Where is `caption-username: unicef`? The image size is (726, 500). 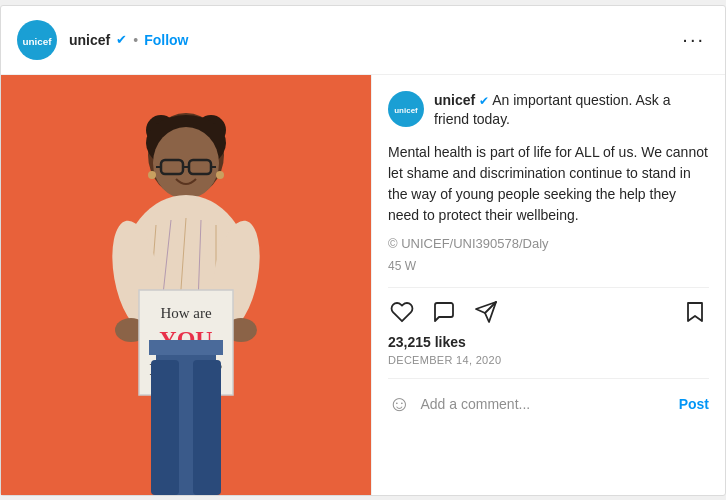
caption-username: unicef is located at coordinates (454, 100).